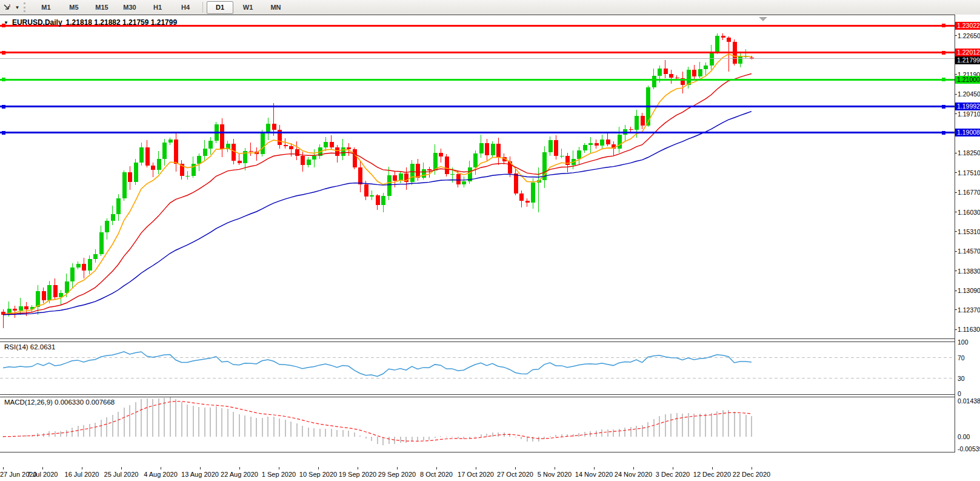 This screenshot has width=980, height=481. Describe the element at coordinates (82, 474) in the screenshot. I see `date-tick-label: 16 Jul 2020` at that location.